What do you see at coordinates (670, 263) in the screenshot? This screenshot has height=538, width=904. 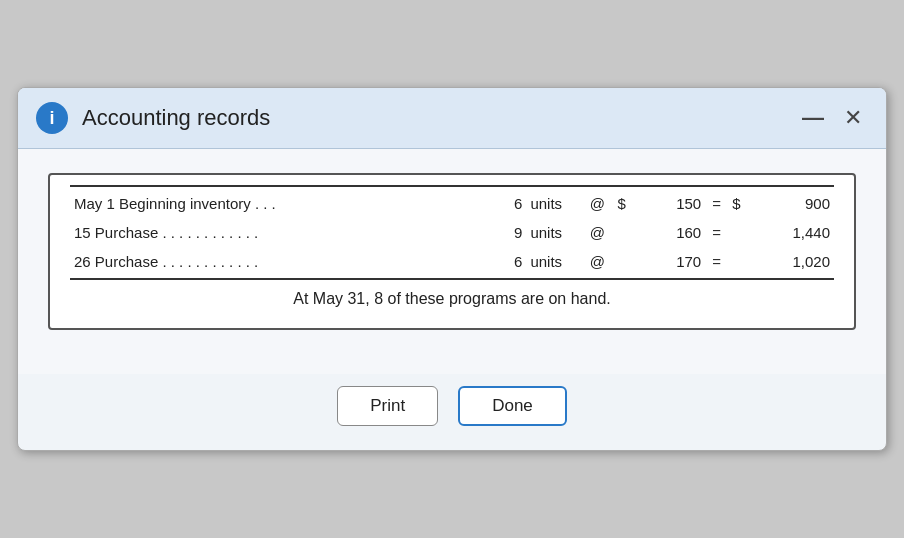 I see `row-price: 170` at bounding box center [670, 263].